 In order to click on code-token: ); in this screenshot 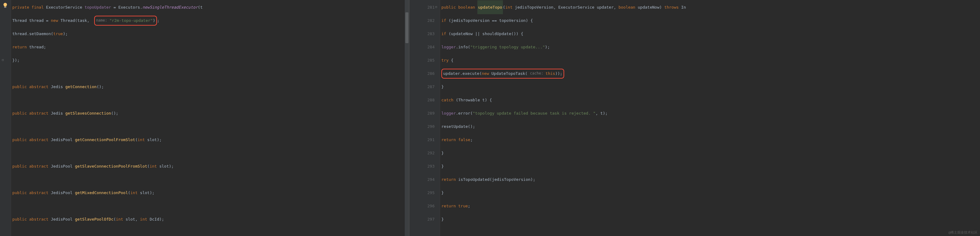, I will do `click(65, 33)`.